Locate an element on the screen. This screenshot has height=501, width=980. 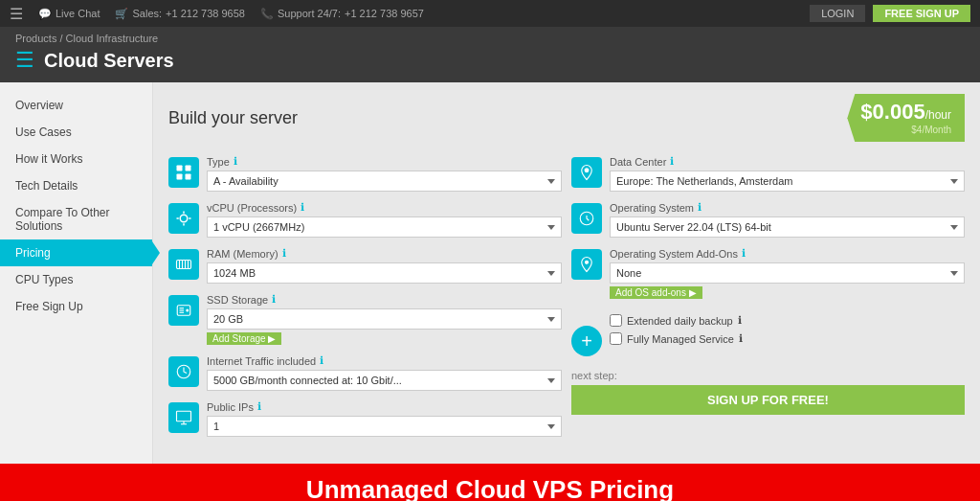
support-phone: +1 212 738 9657 is located at coordinates (385, 13).